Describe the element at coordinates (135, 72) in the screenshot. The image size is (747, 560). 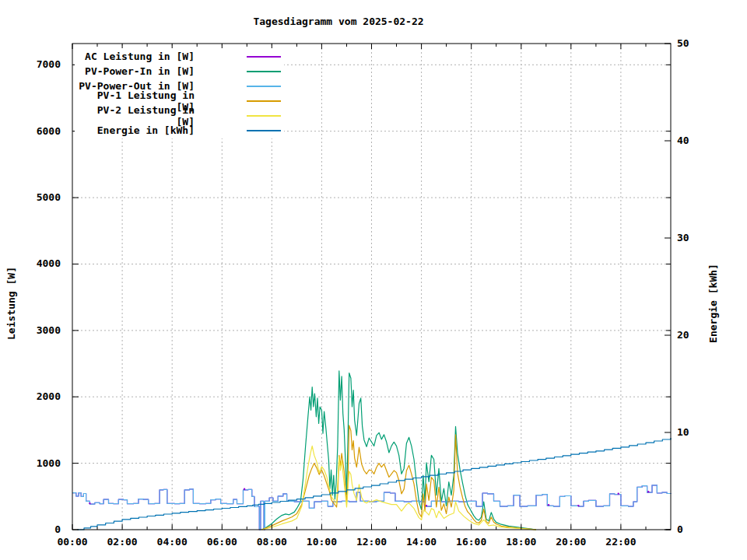
I see `legend-label: PV-Power-In in [W]` at that location.